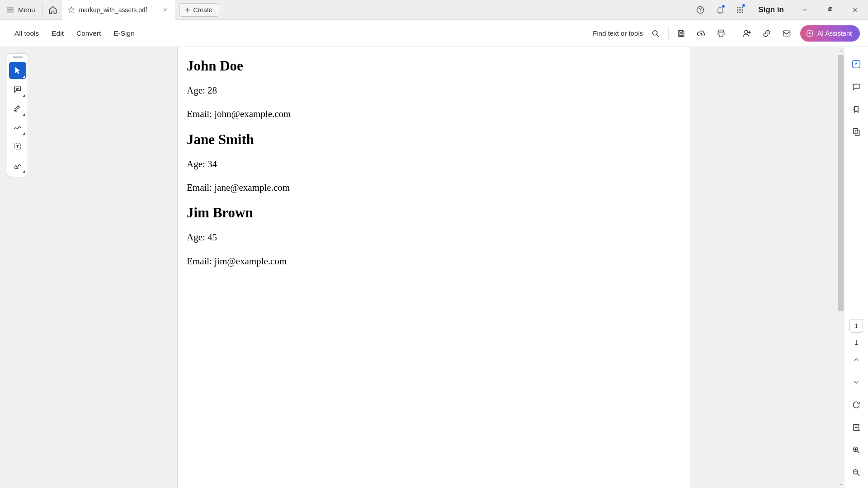 Image resolution: width=868 pixels, height=488 pixels. Describe the element at coordinates (810, 33) in the screenshot. I see `sparkle-icon` at that location.